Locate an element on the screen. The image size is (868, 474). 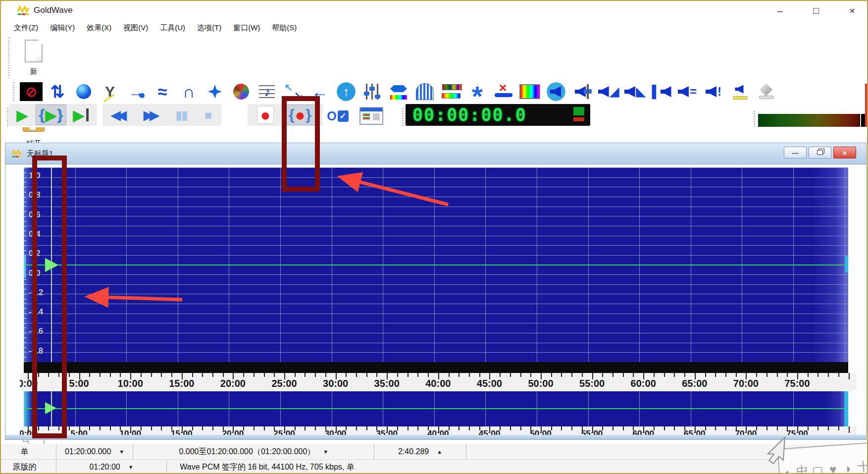
doc-restore-button is located at coordinates (820, 153).